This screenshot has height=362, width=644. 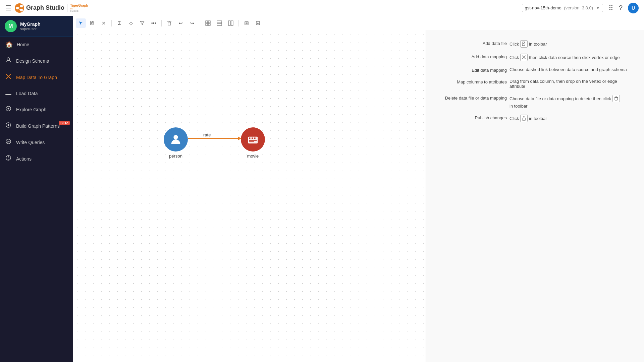 I want to click on toolbar: ✕ Σ ◇ ••• ↩ ↪, so click(x=359, y=23).